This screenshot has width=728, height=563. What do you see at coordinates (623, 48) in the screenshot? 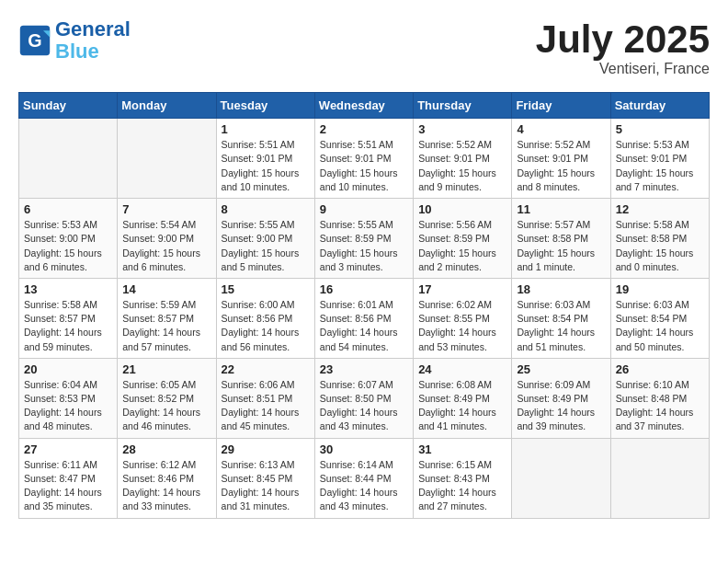
I see `title-block: July 2025 Ventiseri, France` at bounding box center [623, 48].